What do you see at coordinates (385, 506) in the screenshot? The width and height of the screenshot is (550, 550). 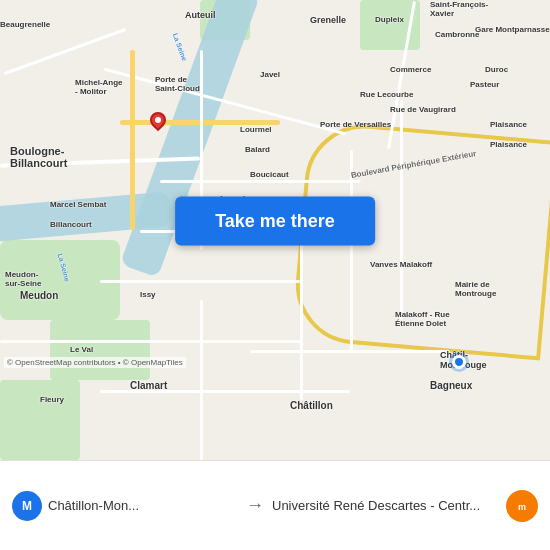 I see `to-station-info: Université René Descartes - Centr...` at bounding box center [385, 506].